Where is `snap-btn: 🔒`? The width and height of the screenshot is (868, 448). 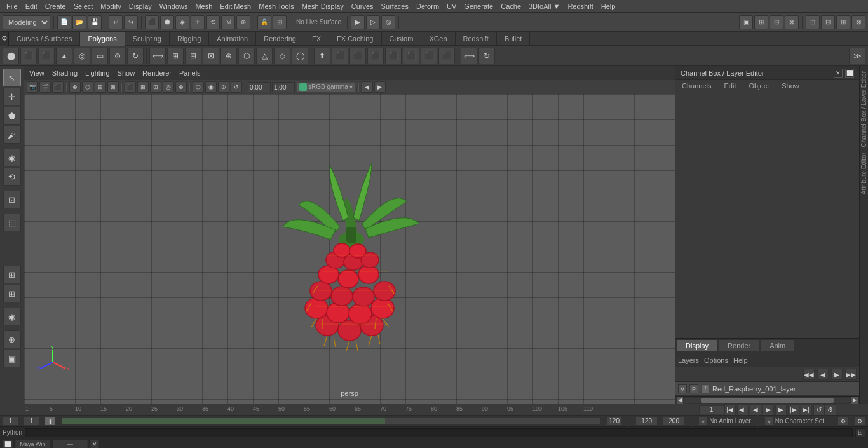
snap-btn: 🔒 is located at coordinates (264, 22).